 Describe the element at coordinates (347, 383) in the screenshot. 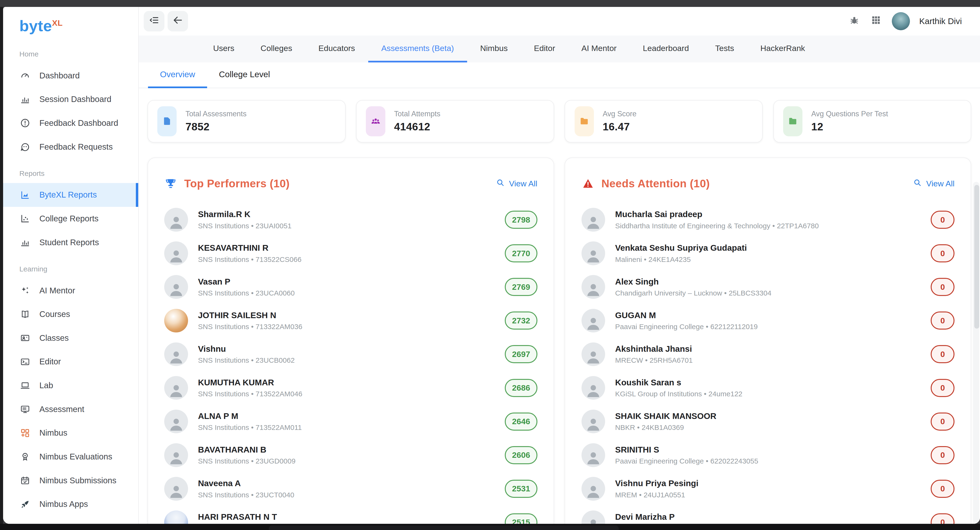

I see `student-name: KUMUTHA KUMAR` at that location.